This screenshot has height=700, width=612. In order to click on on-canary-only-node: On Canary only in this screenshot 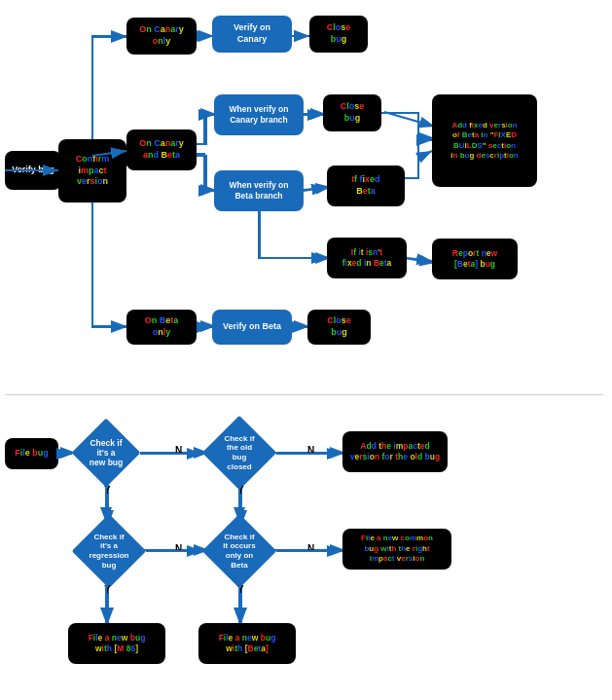, I will do `click(162, 36)`.